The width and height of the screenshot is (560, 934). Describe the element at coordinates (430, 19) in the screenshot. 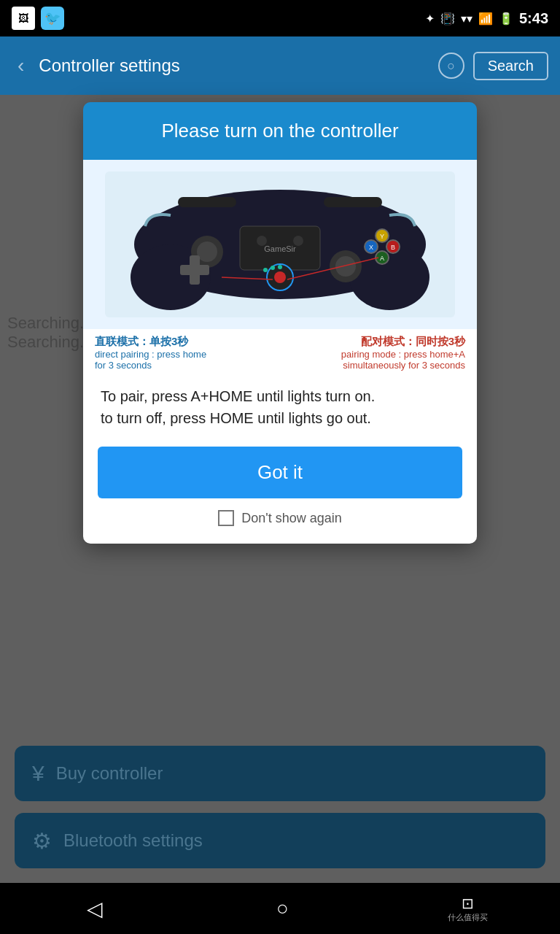

I see `bluetooth-icon: ✦` at that location.